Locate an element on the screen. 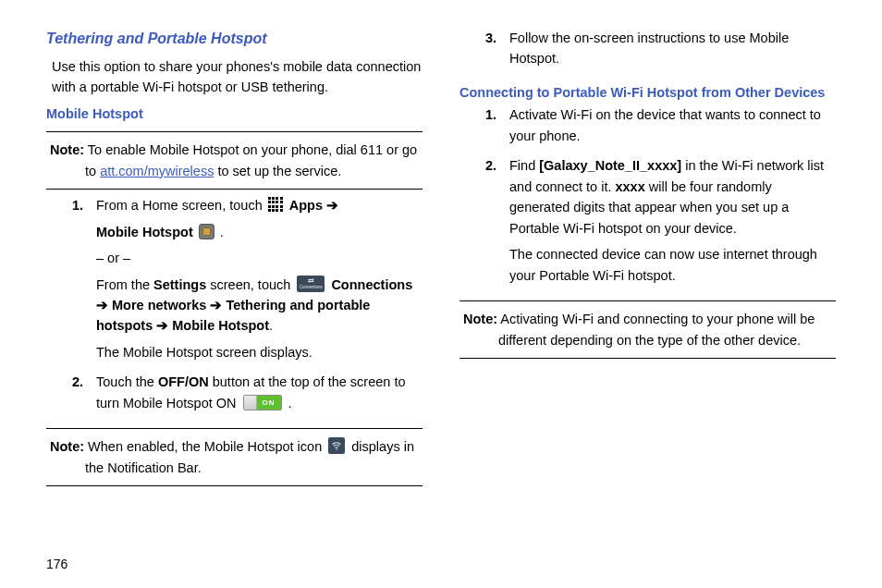 The width and height of the screenshot is (882, 588). on-switch-icon: ON is located at coordinates (263, 403).